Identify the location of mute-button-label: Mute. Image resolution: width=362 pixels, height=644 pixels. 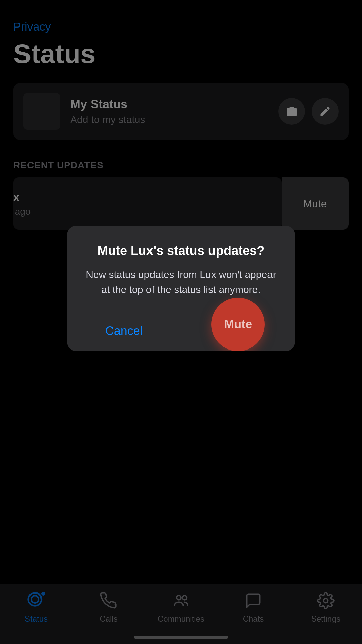
(238, 324).